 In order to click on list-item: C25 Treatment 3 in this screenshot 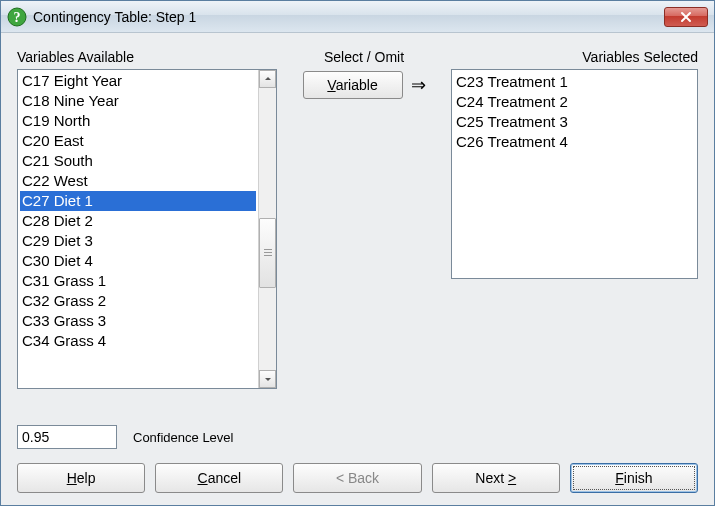, I will do `click(574, 122)`.